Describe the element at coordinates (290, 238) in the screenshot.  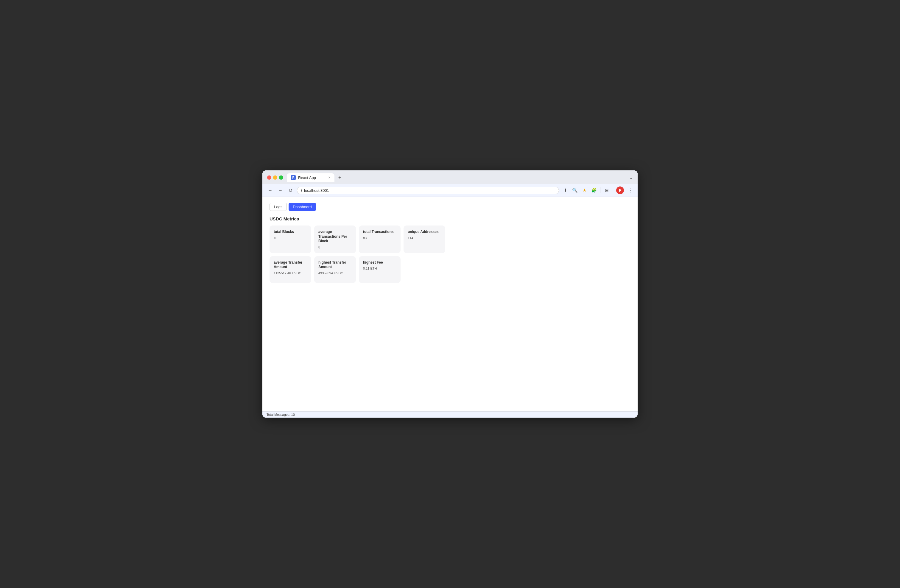
I see `metric-value: 10` at that location.